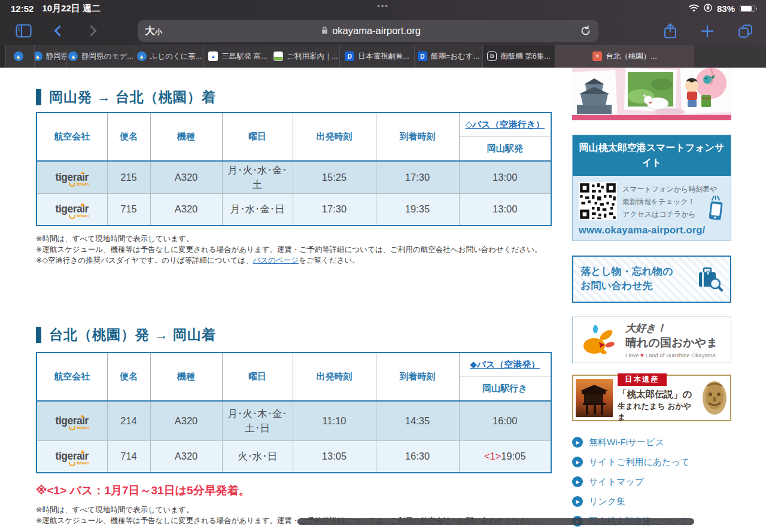 This screenshot has width=766, height=532. Describe the element at coordinates (455, 56) in the screenshot. I see `tab-label: 飯團=おむす...` at that location.